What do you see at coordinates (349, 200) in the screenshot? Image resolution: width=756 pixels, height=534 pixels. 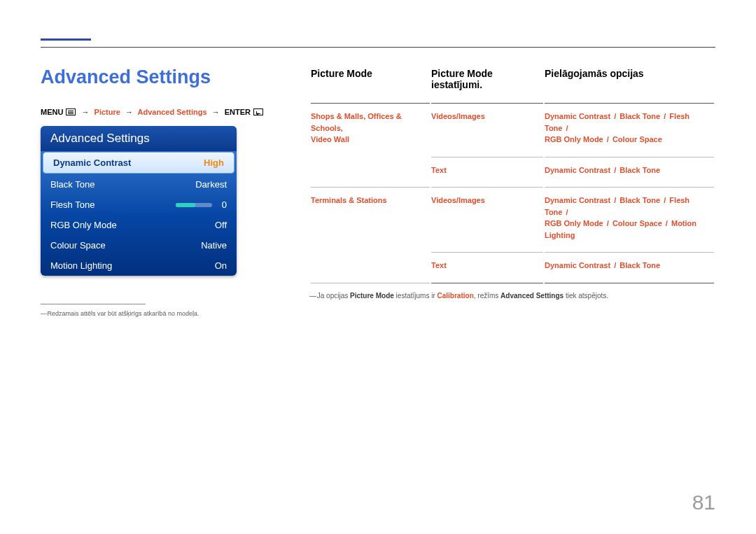 I see `picture-mode-value: Terminals & Stations` at bounding box center [349, 200].